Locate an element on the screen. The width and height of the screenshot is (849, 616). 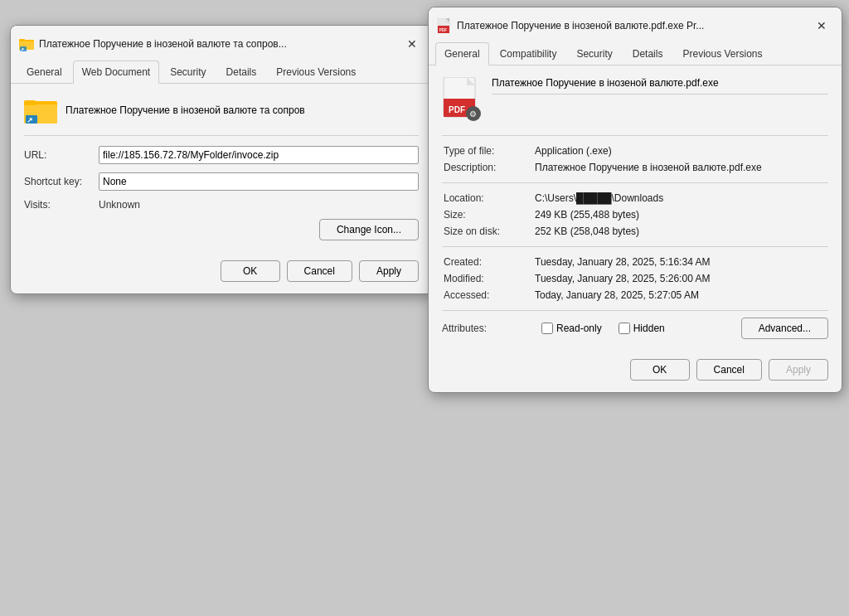
accessed-value: Today, January 28, 2025, 5:27:05 AM is located at coordinates (681, 295).